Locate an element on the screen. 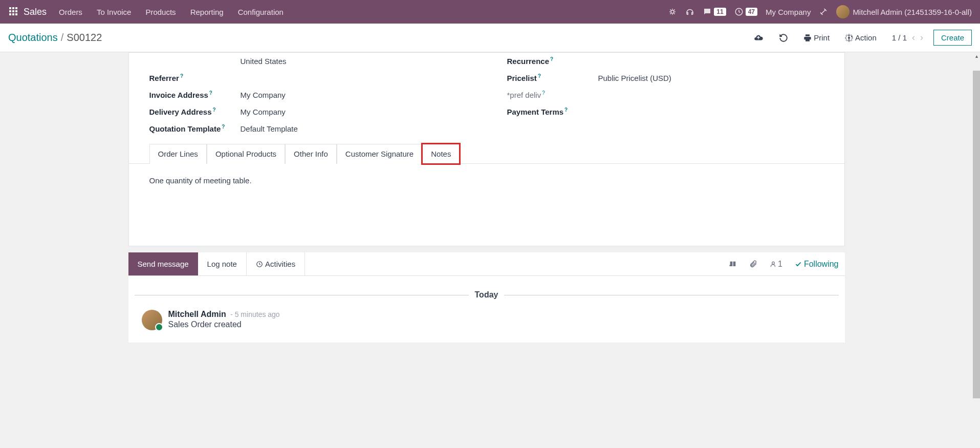 Image resolution: width=980 pixels, height=448 pixels. menu-configuration: Configuration is located at coordinates (261, 12).